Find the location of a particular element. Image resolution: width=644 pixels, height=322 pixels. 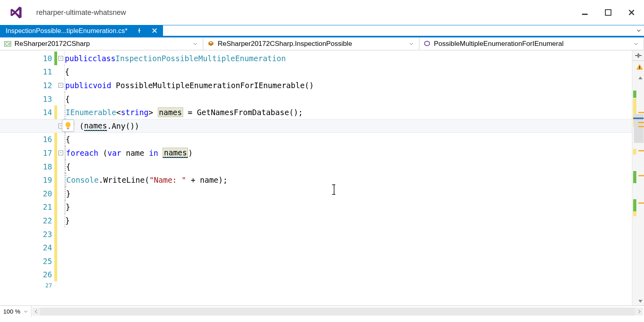

warning-icon is located at coordinates (640, 68).